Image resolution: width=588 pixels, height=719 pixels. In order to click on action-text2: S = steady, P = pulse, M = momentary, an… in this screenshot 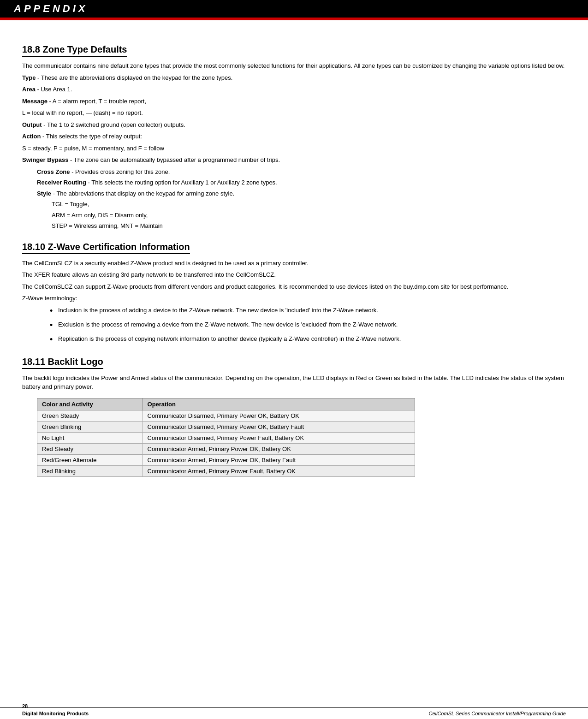, I will do `click(93, 149)`.